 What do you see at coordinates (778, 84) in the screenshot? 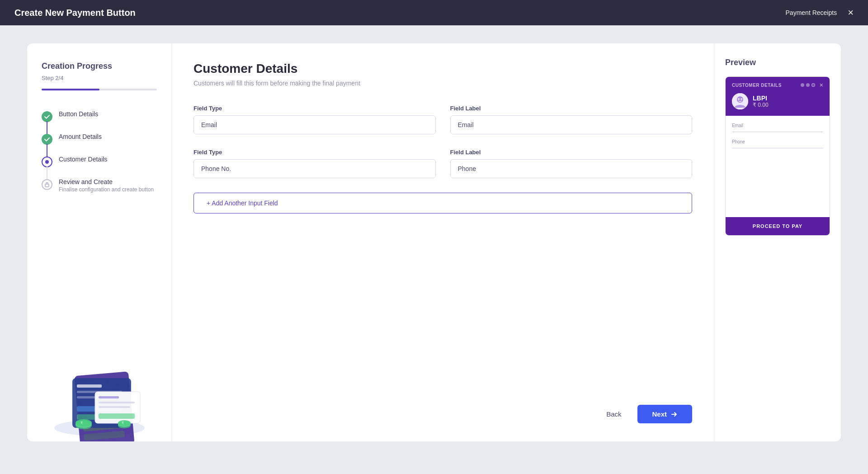
I see `preview-header-top: CUSTOMER DETAILS ×` at bounding box center [778, 84].